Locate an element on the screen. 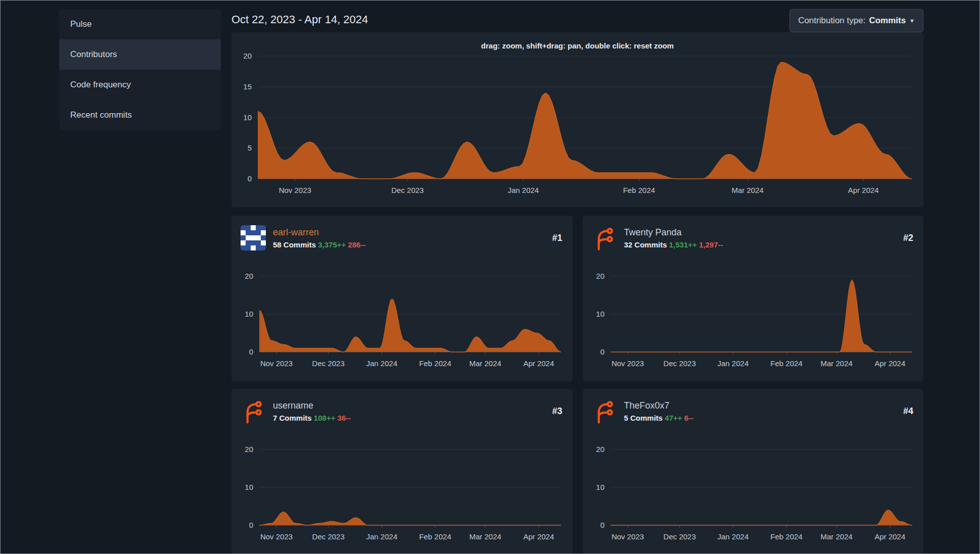  contributor-card-header: Twenty Panda 32 Commits 1,531++ 1,297-- … is located at coordinates (753, 235).